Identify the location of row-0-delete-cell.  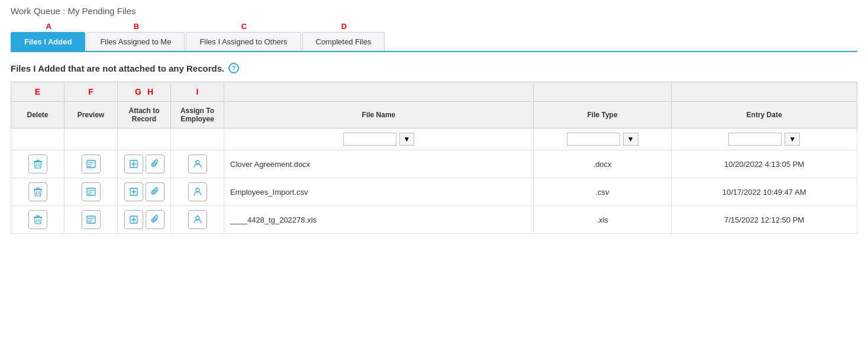
(38, 165).